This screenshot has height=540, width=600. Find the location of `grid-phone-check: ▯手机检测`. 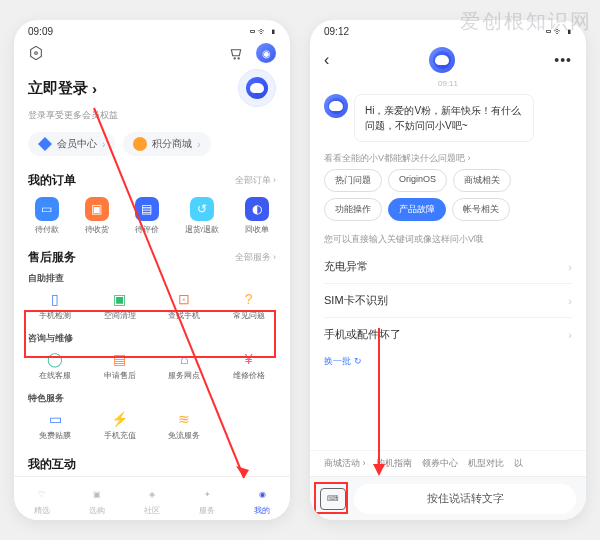

grid-phone-check: ▯手机检测 is located at coordinates (56, 306).